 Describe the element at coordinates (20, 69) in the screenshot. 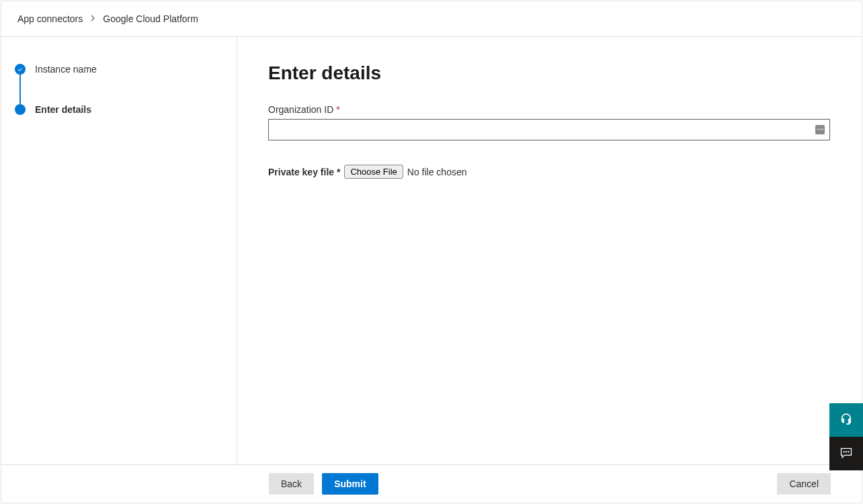

I see `checkmark-icon` at that location.